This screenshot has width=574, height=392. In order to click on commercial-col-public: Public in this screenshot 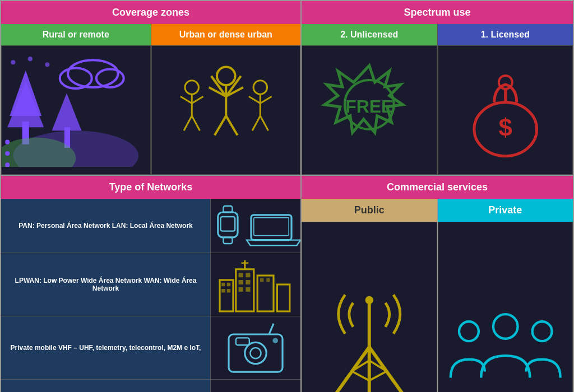, I will do `click(370, 296)`.